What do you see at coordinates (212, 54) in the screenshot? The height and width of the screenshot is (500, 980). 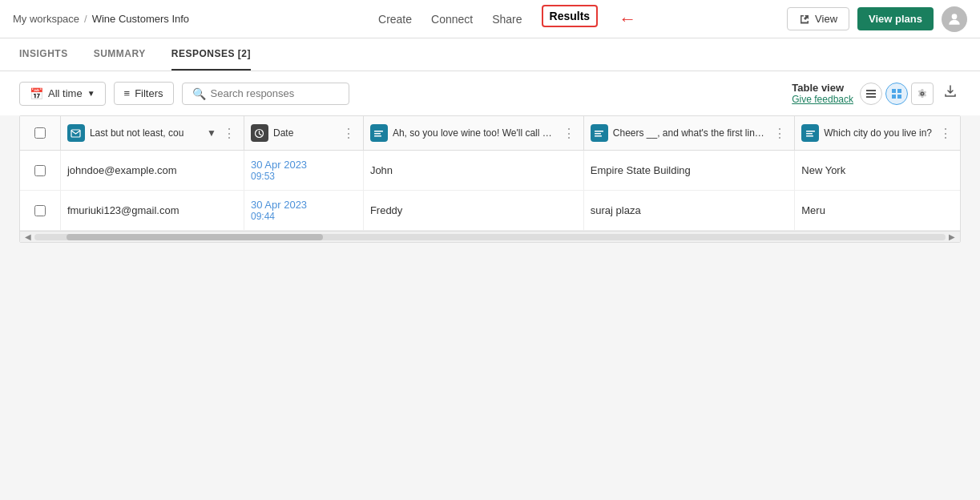 I see `tab-responses: RESPONSES [2]` at bounding box center [212, 54].